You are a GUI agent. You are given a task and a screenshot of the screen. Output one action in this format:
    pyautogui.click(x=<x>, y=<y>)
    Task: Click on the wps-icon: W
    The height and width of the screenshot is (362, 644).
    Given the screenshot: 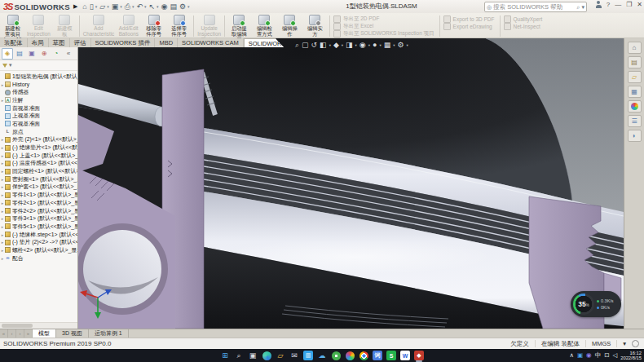 What is the action you would take?
    pyautogui.click(x=405, y=355)
    